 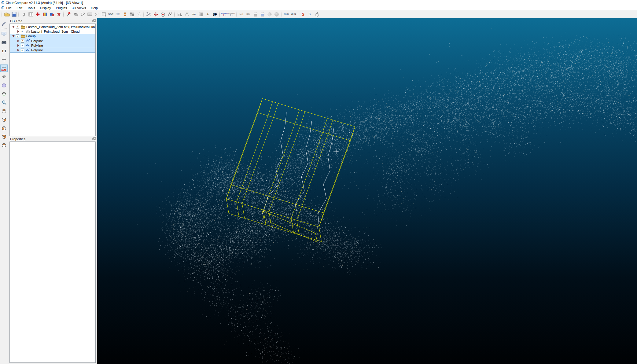 I want to click on window-title: CloudCompare v2.11.3 (Anoia) [64-bit] - …, so click(x=44, y=3).